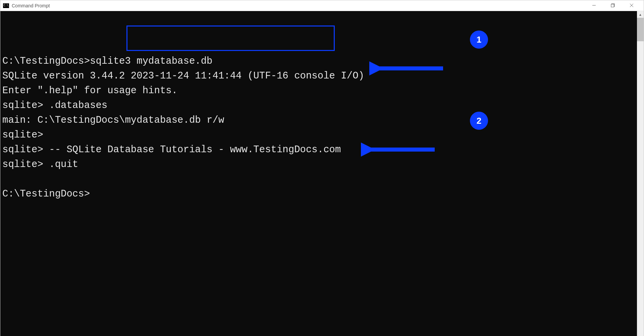 Image resolution: width=644 pixels, height=336 pixels. Describe the element at coordinates (298, 6) in the screenshot. I see `window-title: Command Prompt` at that location.